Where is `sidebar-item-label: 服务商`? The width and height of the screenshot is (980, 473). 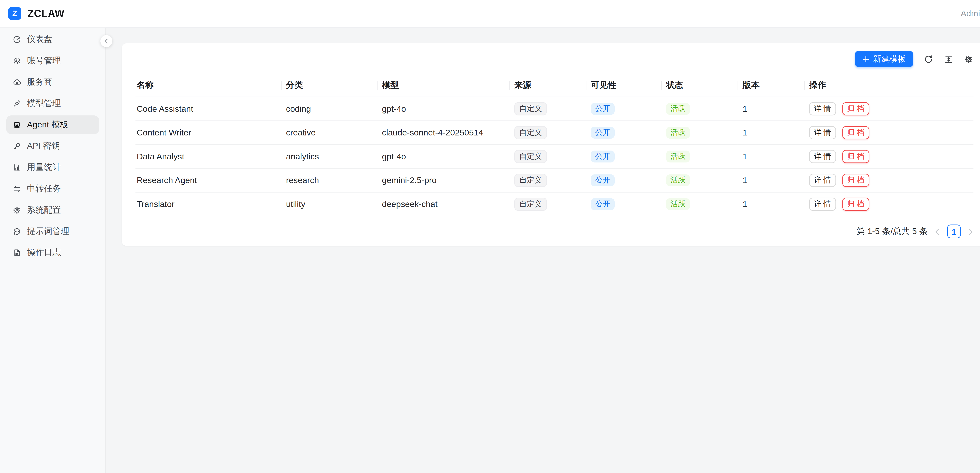
sidebar-item-label: 服务商 is located at coordinates (40, 82).